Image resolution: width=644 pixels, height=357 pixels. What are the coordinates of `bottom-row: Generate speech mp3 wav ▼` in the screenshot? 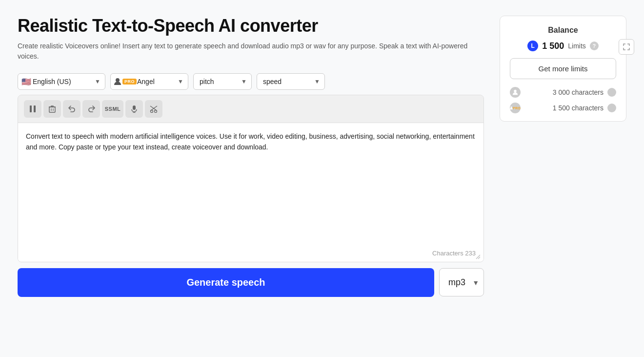 It's located at (251, 282).